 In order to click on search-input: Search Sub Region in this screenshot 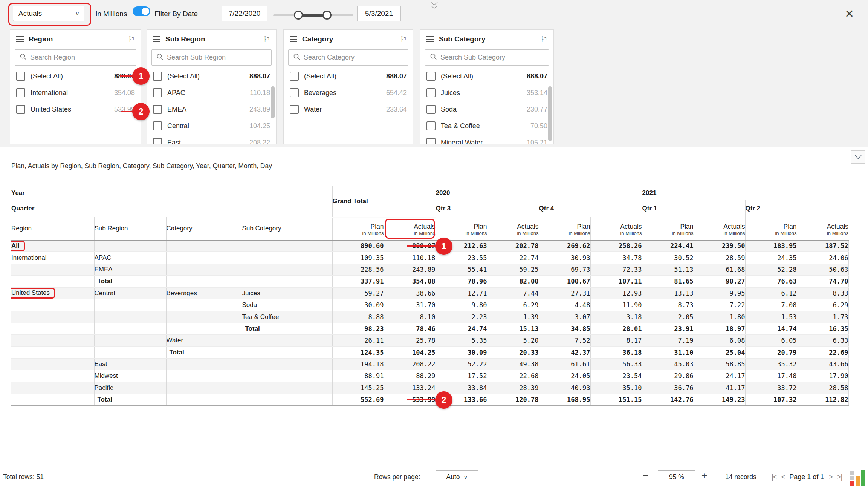, I will do `click(212, 57)`.